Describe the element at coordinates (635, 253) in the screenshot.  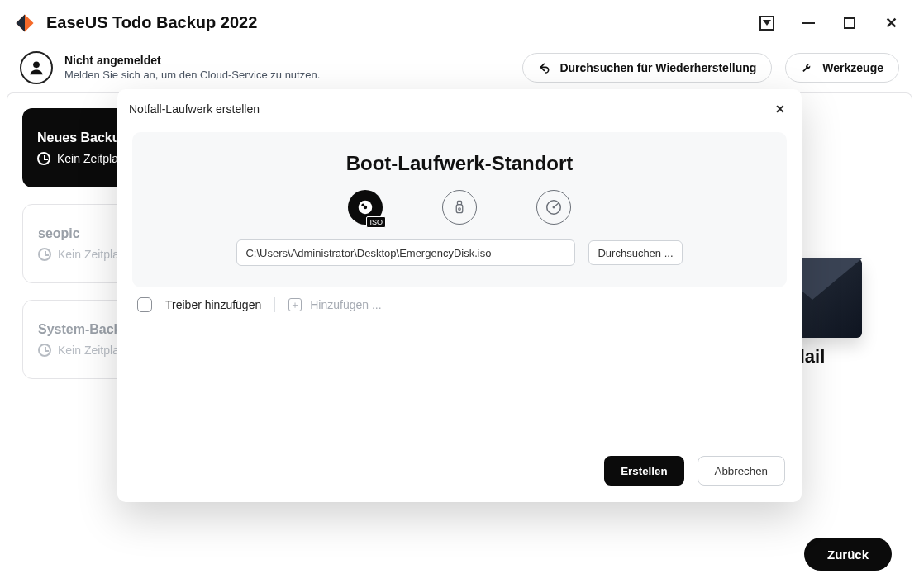
I see `browse-label: Durchsuchen ...` at that location.